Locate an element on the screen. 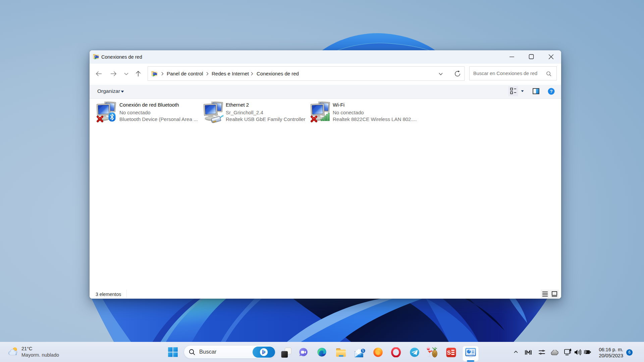 Image resolution: width=644 pixels, height=362 pixels. svg-text: 5 is located at coordinates (363, 351).